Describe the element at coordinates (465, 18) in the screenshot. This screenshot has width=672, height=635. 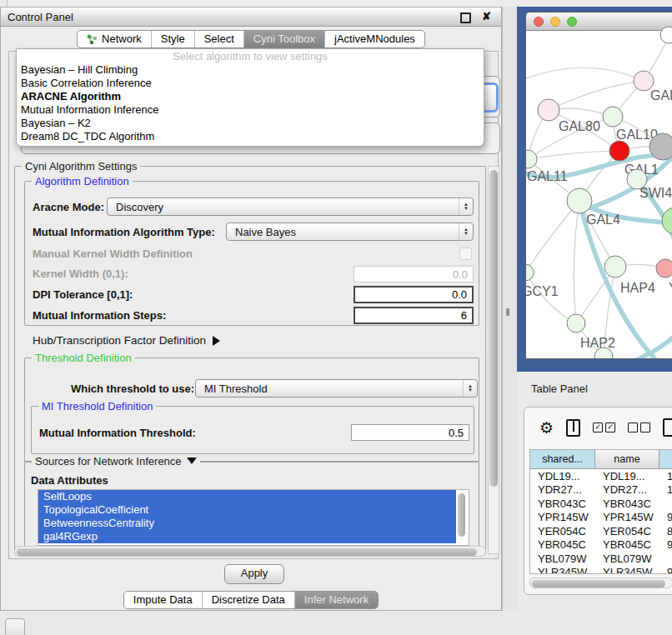
I see `float-window-icon` at that location.